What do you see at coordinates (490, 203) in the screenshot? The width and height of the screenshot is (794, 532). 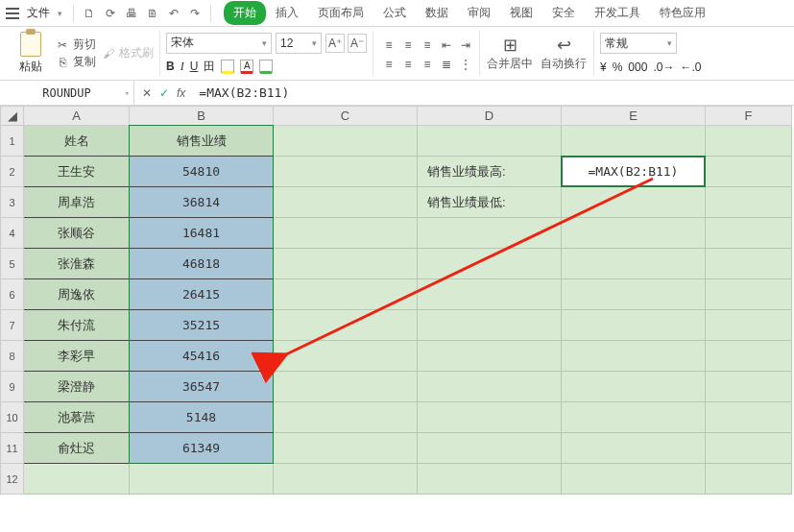 I see `cell: 销售业绩最低:` at bounding box center [490, 203].